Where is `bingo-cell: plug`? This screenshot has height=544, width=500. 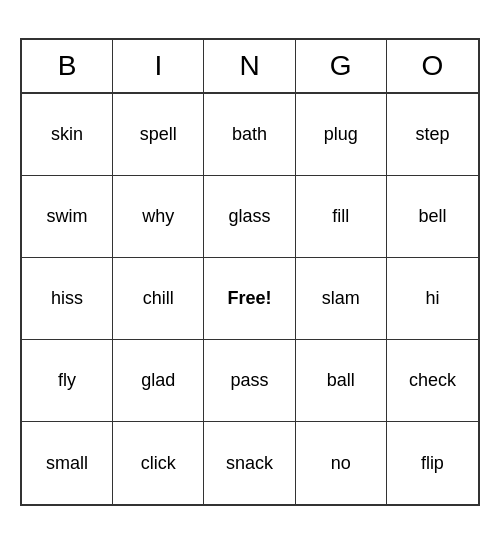 bingo-cell: plug is located at coordinates (342, 135).